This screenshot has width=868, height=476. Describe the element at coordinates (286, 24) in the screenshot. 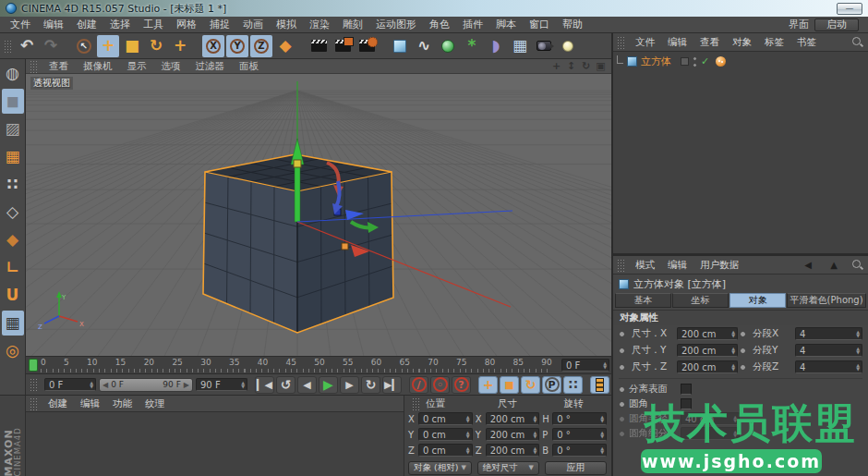

I see `menu-模拟: 模拟` at that location.